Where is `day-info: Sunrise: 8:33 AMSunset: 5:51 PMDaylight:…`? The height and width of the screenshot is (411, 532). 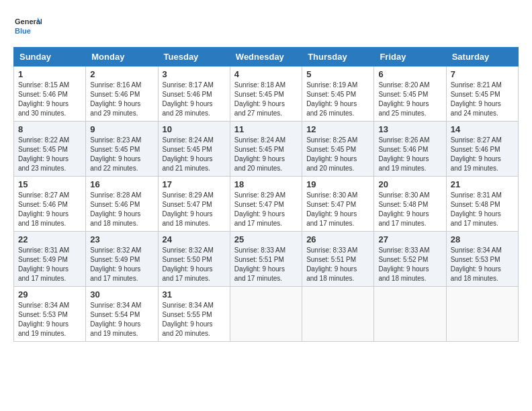 day-info: Sunrise: 8:33 AMSunset: 5:51 PMDaylight:… is located at coordinates (260, 265).